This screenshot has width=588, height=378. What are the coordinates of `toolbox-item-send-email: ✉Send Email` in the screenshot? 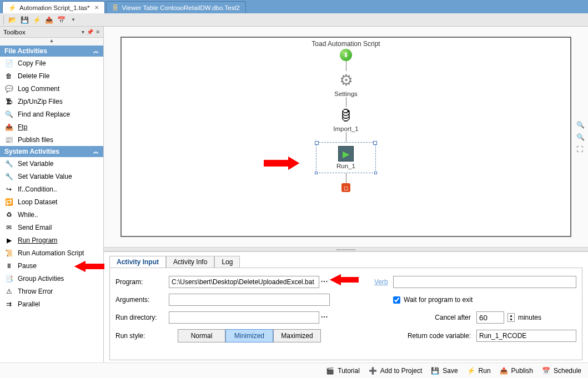 It's located at (52, 228).